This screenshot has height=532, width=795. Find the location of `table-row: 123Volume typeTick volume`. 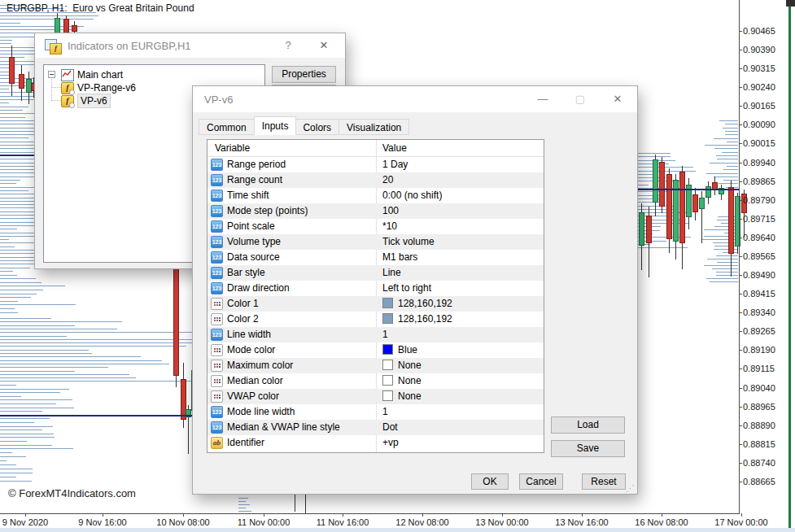

table-row: 123Volume typeTick volume is located at coordinates (376, 242).